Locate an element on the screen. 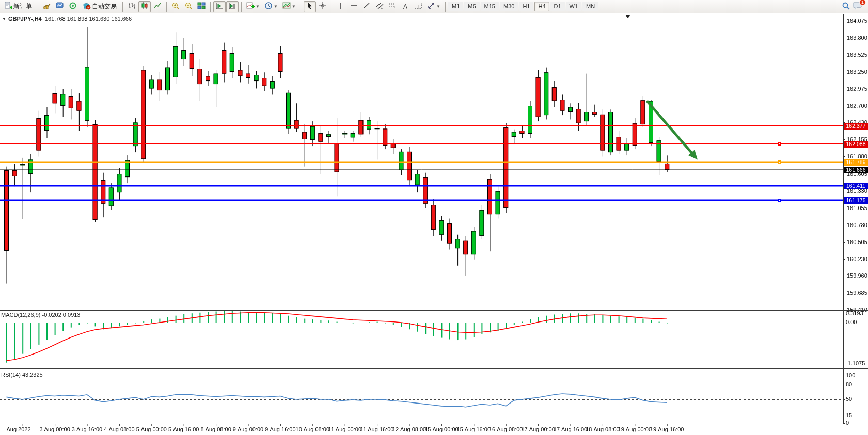  zoom-in-icon is located at coordinates (176, 6).